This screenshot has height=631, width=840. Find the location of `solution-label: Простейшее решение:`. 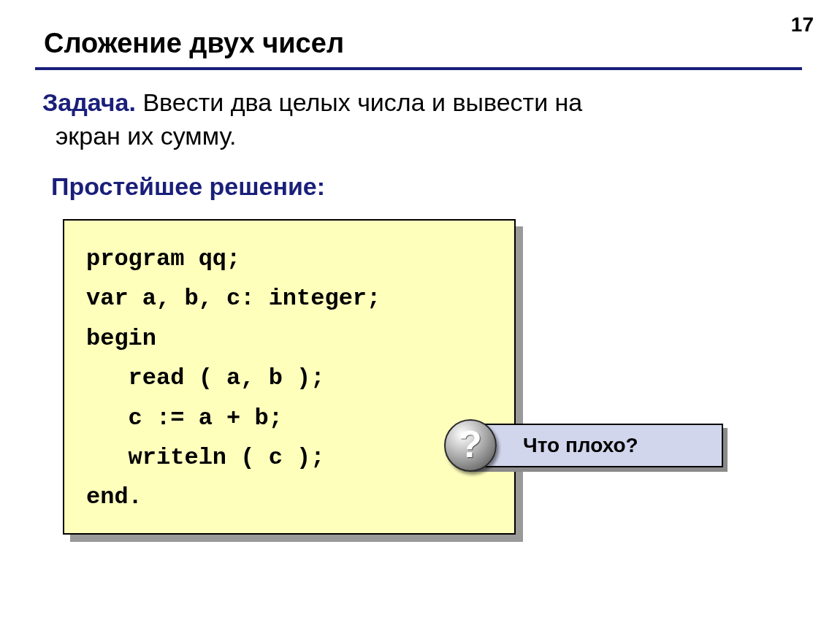

solution-label: Простейшее решение: is located at coordinates (188, 187).